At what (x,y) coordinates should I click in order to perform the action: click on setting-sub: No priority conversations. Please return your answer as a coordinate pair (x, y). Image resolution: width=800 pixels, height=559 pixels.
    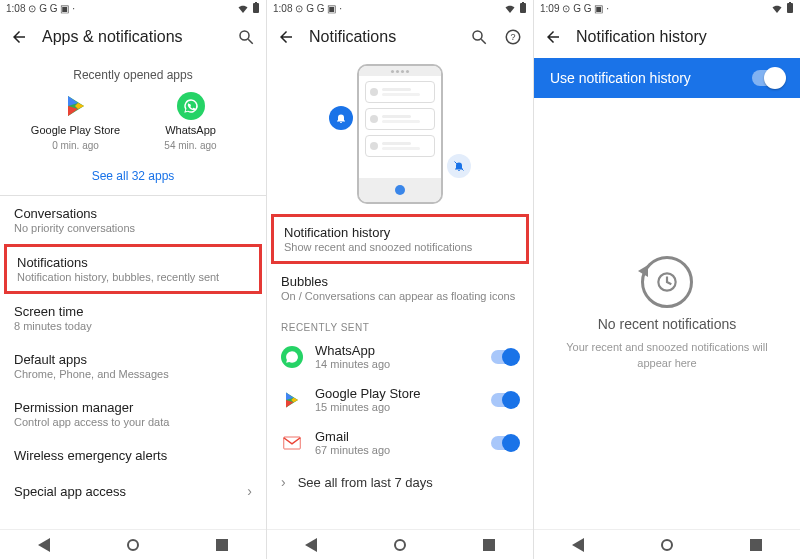
    Looking at the image, I should click on (133, 228).